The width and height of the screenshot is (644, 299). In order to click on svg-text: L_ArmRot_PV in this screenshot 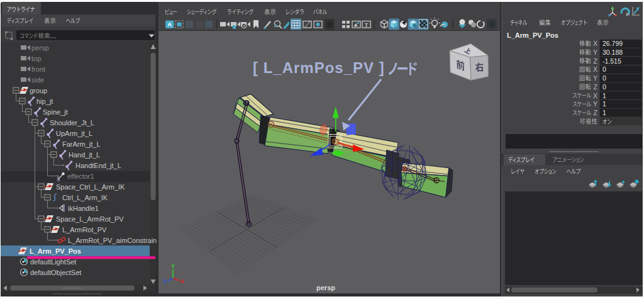, I will do `click(84, 230)`.